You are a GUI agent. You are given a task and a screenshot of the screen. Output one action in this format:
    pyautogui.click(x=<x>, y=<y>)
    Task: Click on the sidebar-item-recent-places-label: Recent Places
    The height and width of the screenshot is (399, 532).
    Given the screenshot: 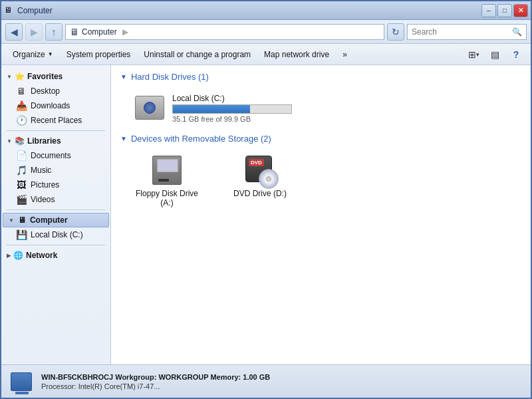 What is the action you would take?
    pyautogui.click(x=56, y=120)
    